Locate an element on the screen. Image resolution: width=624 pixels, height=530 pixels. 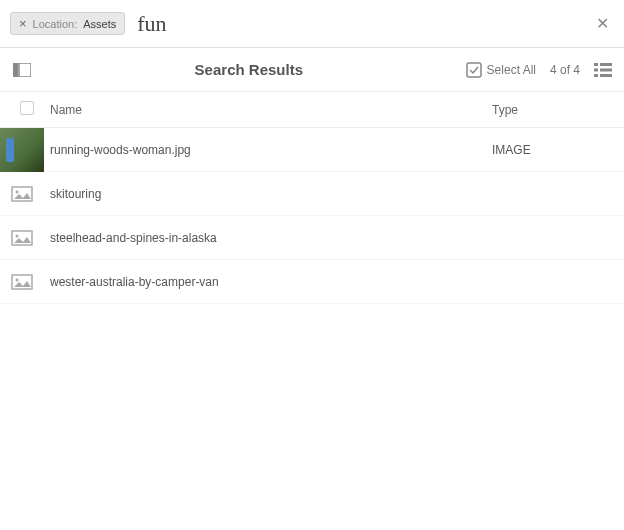
chip-label: Location: is located at coordinates (56, 24).